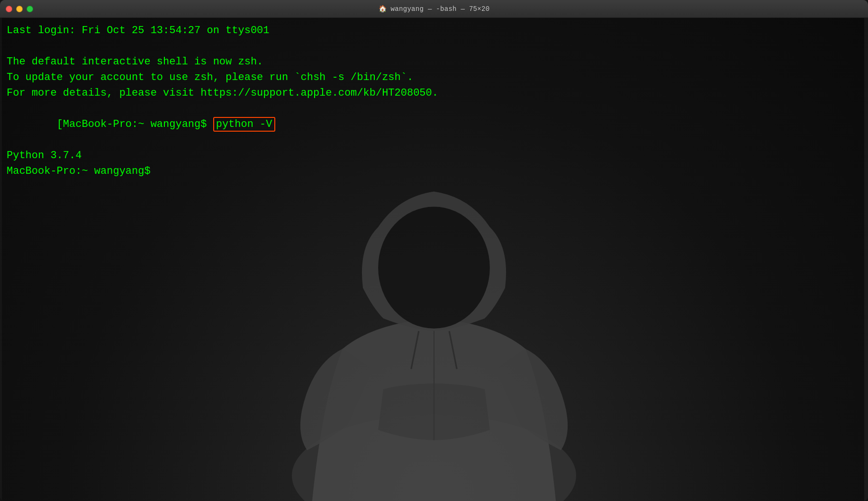  Describe the element at coordinates (19, 9) in the screenshot. I see `traffic-lights` at that location.